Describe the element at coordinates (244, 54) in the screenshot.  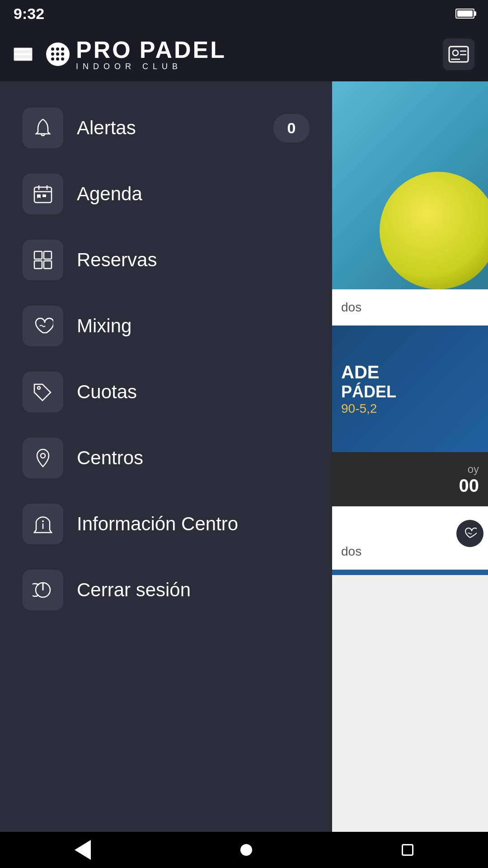
I see `app-header: PRO PADEL INDOOR CLUB` at that location.